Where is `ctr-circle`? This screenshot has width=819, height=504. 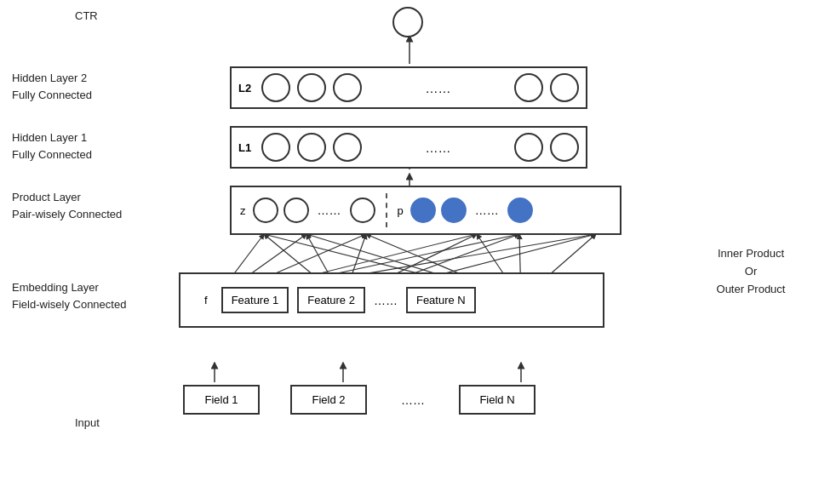 ctr-circle is located at coordinates (408, 22).